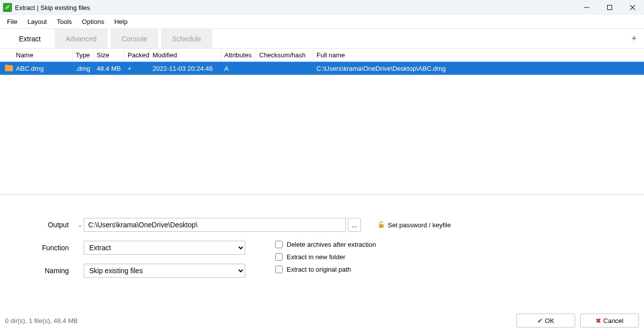 This screenshot has width=644, height=330. What do you see at coordinates (83, 55) in the screenshot?
I see `col-type: Type` at bounding box center [83, 55].